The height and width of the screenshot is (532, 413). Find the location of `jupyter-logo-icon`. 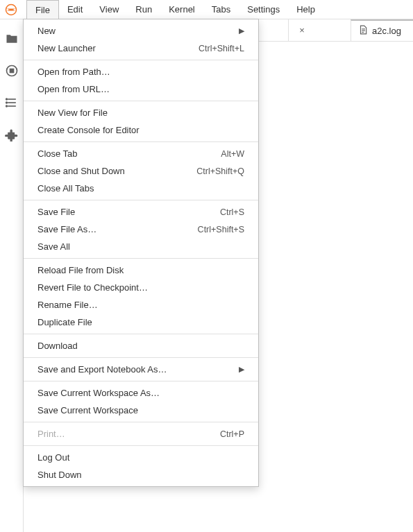

jupyter-logo-icon is located at coordinates (11, 10).